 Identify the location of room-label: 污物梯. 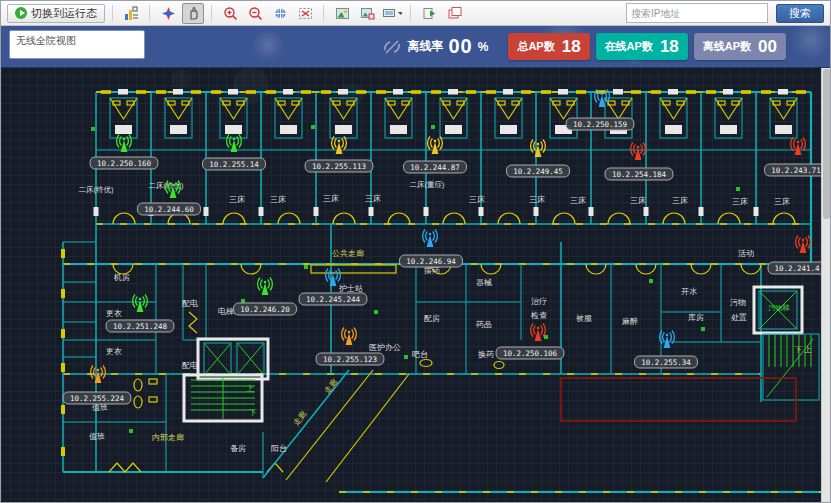
(780, 308).